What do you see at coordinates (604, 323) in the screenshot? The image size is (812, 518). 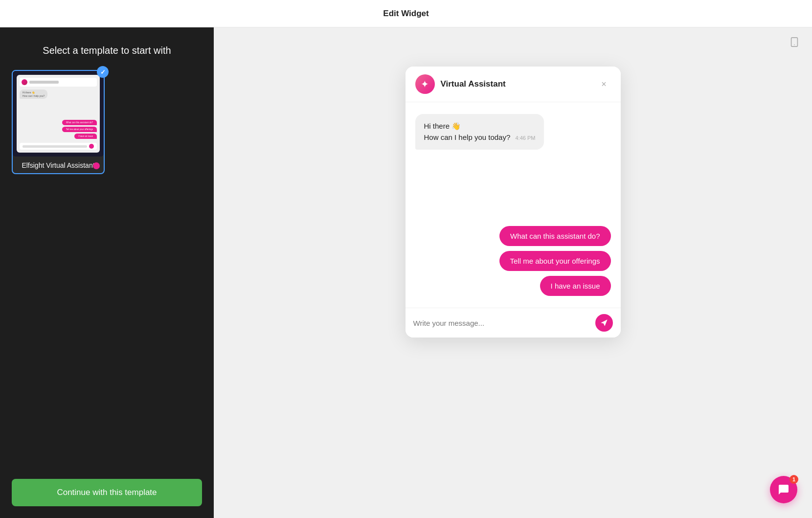 I see `send-icon` at bounding box center [604, 323].